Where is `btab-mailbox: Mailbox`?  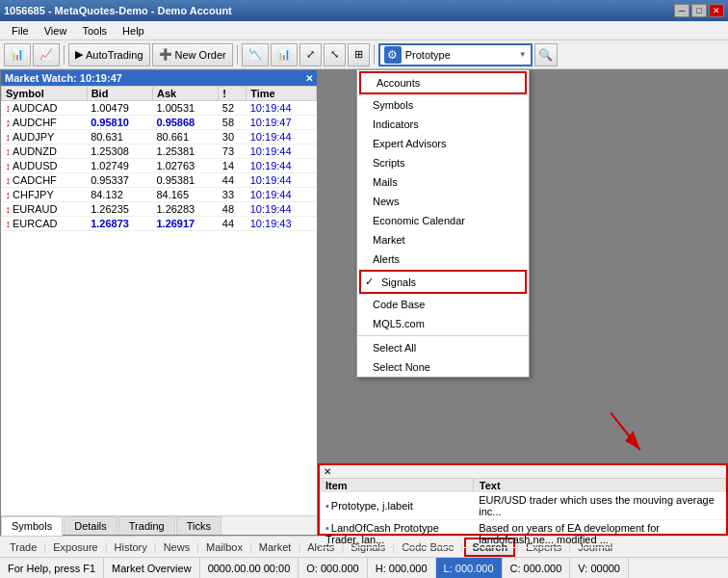
btab-mailbox: Mailbox is located at coordinates (224, 547).